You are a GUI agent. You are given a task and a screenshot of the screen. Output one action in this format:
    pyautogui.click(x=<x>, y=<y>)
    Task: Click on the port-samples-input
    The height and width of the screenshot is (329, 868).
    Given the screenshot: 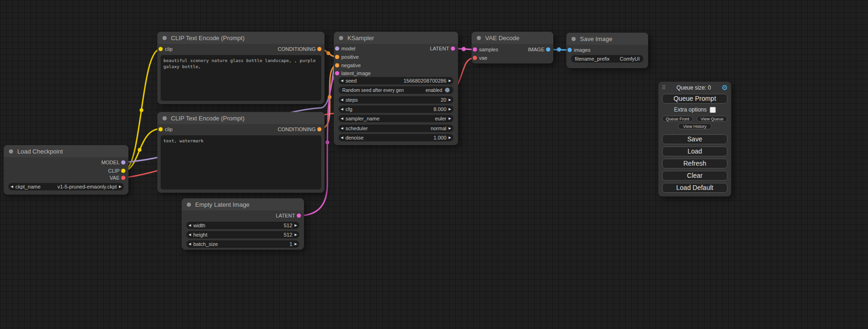 What is the action you would take?
    pyautogui.click(x=475, y=49)
    